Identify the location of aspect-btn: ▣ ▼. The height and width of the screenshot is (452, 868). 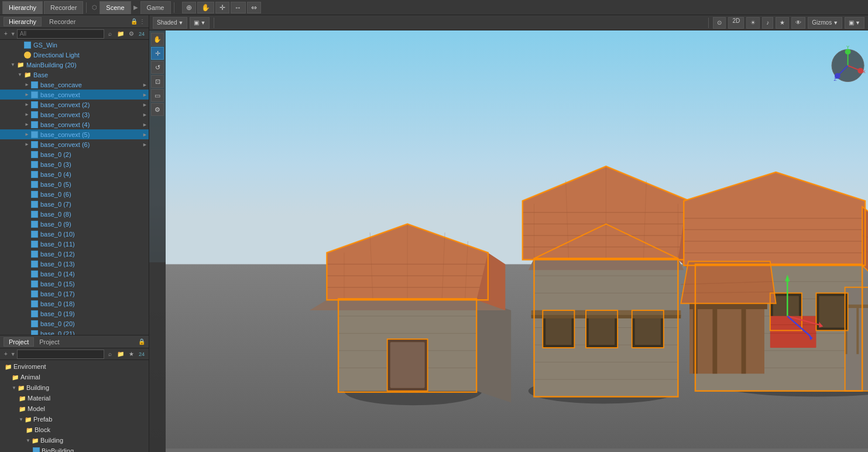
(855, 23).